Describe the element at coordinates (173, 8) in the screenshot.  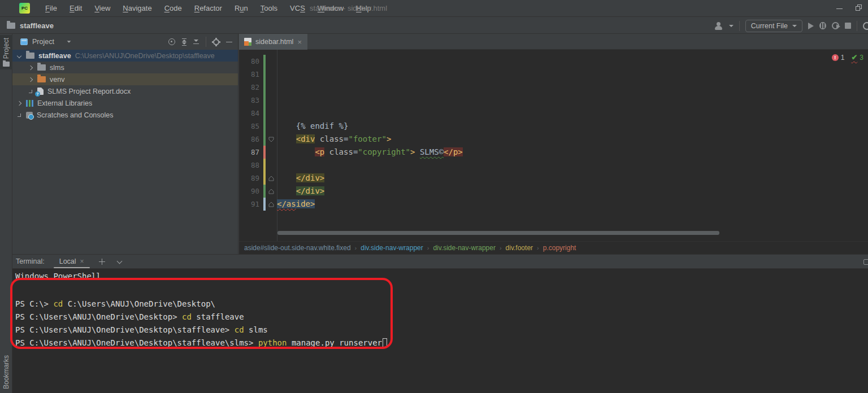
I see `menu-item-code: Code` at that location.